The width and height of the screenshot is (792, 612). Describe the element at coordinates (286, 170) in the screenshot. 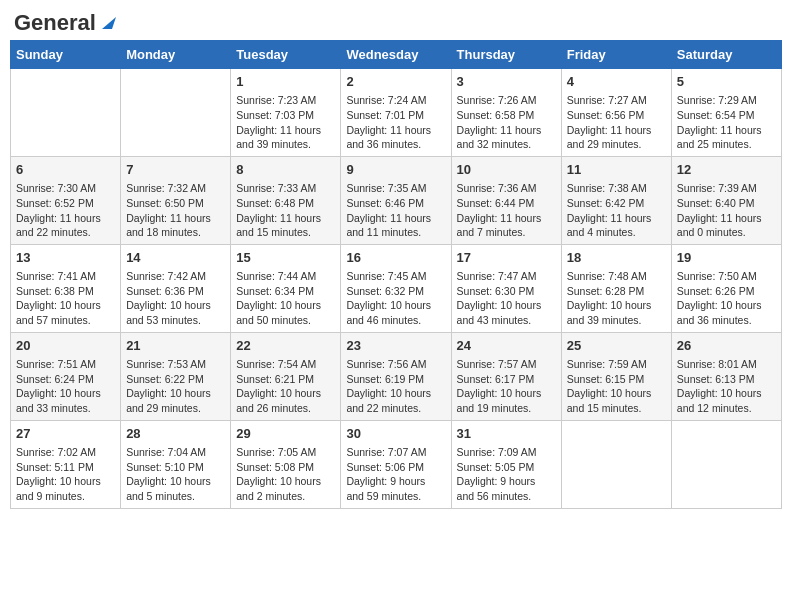

I see `day-number: 8` at that location.